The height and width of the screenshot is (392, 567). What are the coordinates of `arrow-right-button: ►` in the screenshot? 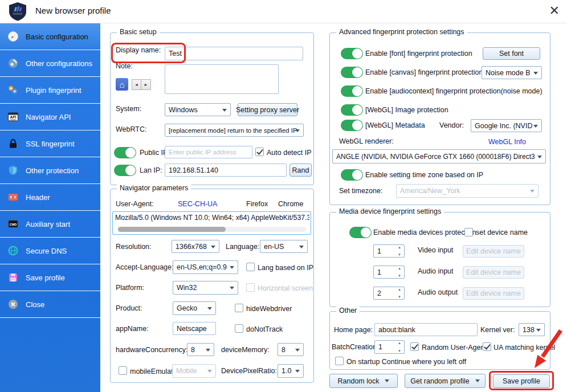 It's located at (146, 84).